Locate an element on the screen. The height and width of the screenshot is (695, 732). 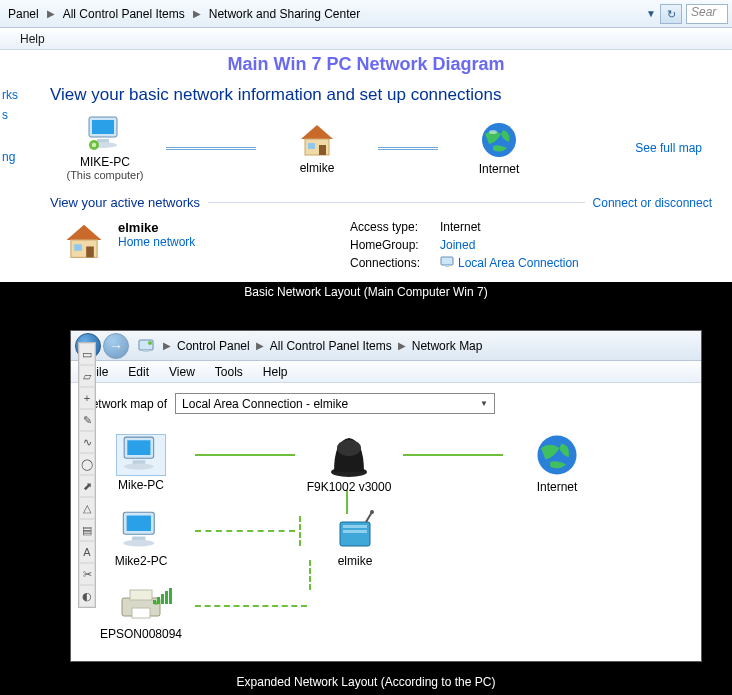
map-node-label: Internet is located at coordinates (557, 487).